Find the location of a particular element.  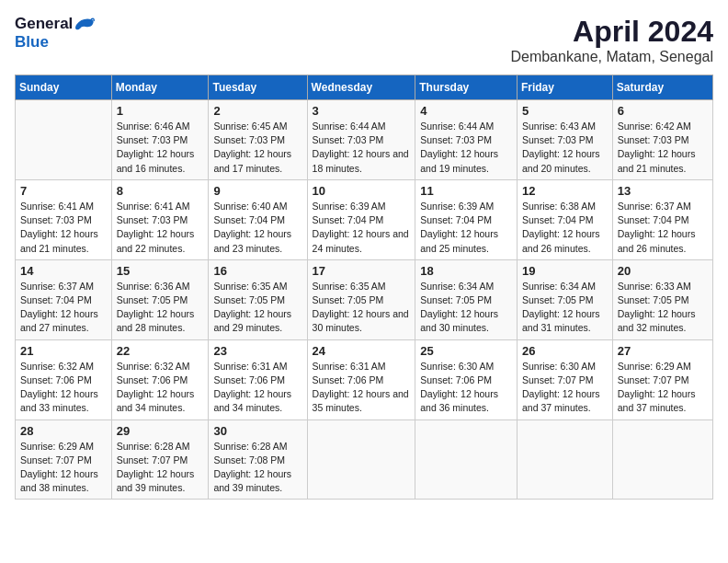

day-number: 25 is located at coordinates (467, 351).